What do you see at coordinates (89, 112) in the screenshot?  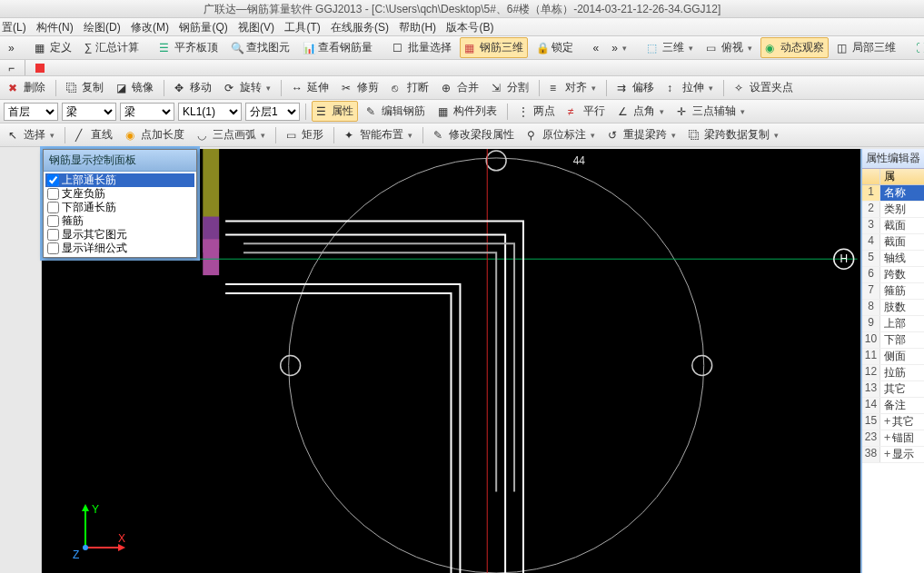 I see `category-select: 梁` at bounding box center [89, 112].